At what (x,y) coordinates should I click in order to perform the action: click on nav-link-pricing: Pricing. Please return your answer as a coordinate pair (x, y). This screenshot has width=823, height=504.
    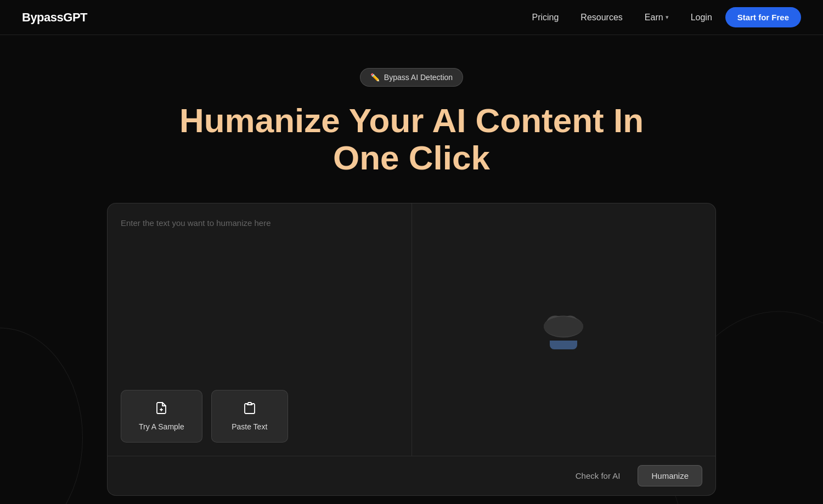
    Looking at the image, I should click on (545, 18).